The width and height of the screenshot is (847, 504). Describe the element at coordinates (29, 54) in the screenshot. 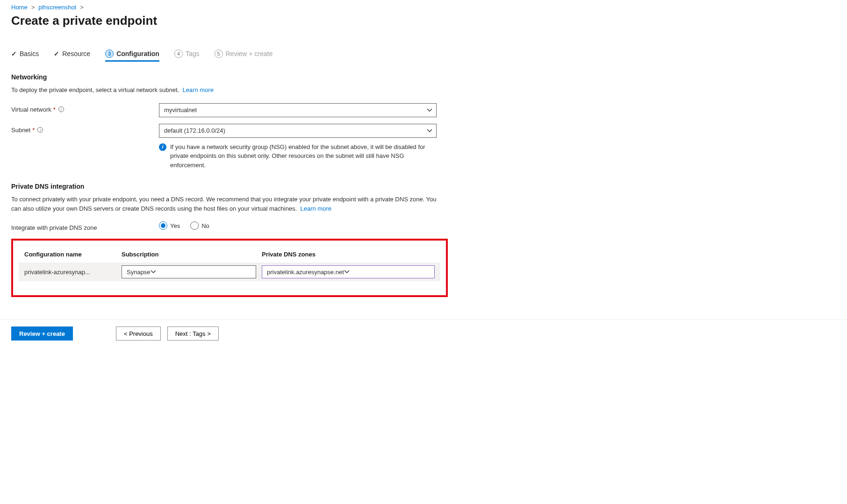

I see `tab-label: Basics` at that location.